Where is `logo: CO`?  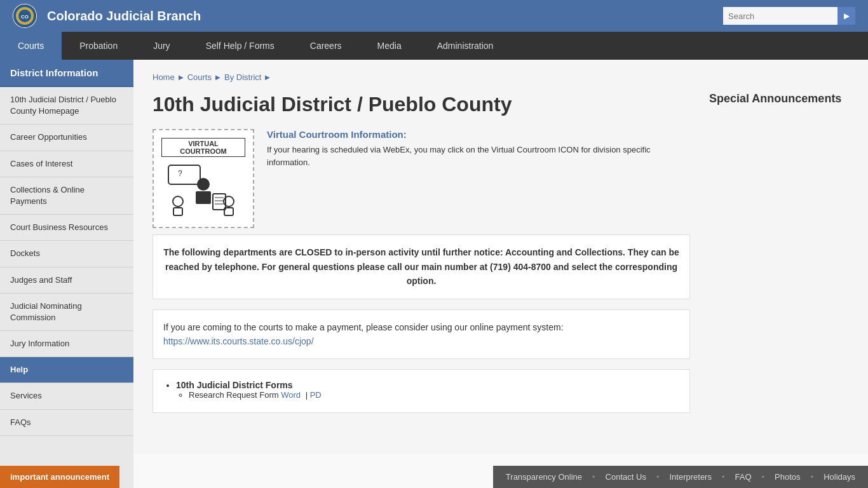 logo: CO is located at coordinates (25, 16).